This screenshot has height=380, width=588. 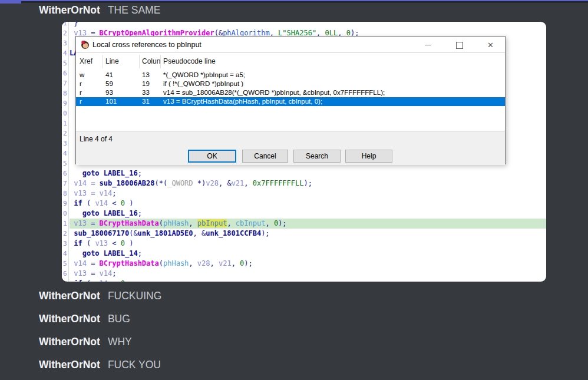 What do you see at coordinates (204, 75) in the screenshot?
I see `xref-cell: *(_QWORD *)pbInput = a5;` at bounding box center [204, 75].